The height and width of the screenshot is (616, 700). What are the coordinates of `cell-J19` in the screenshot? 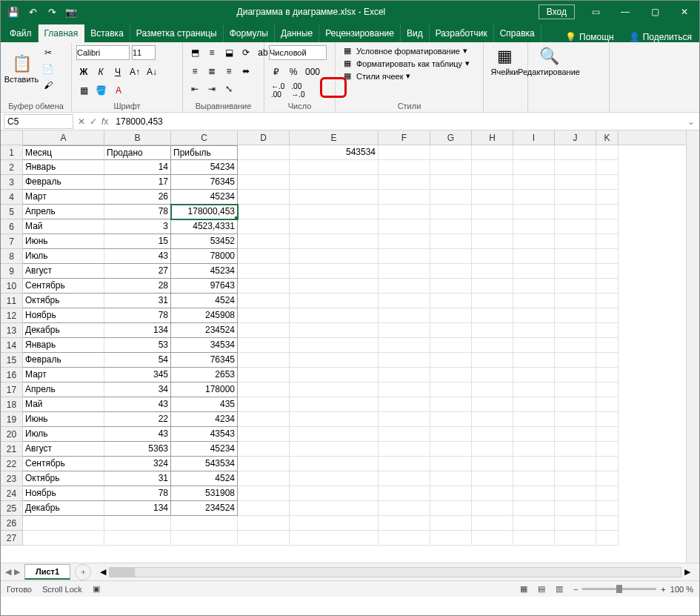 It's located at (576, 420).